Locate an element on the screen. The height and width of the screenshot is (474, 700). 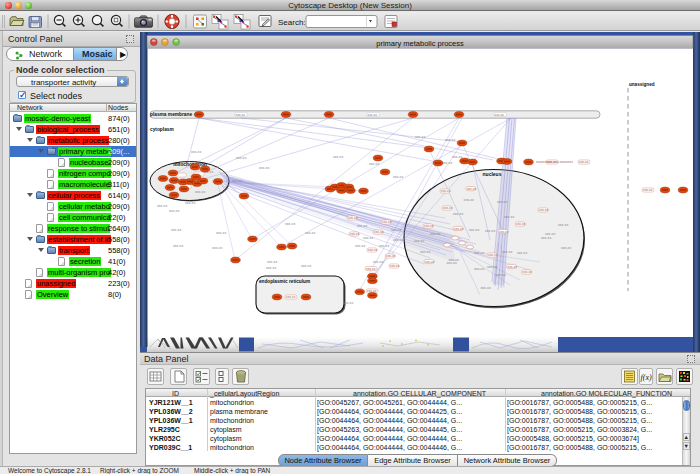
svg-text: f(x) is located at coordinates (646, 378).